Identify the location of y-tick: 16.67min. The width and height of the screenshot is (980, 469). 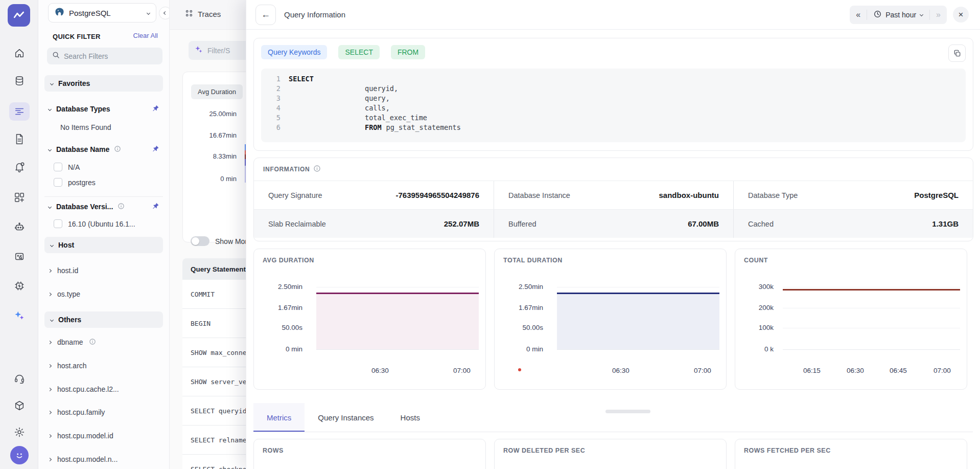
(209, 135).